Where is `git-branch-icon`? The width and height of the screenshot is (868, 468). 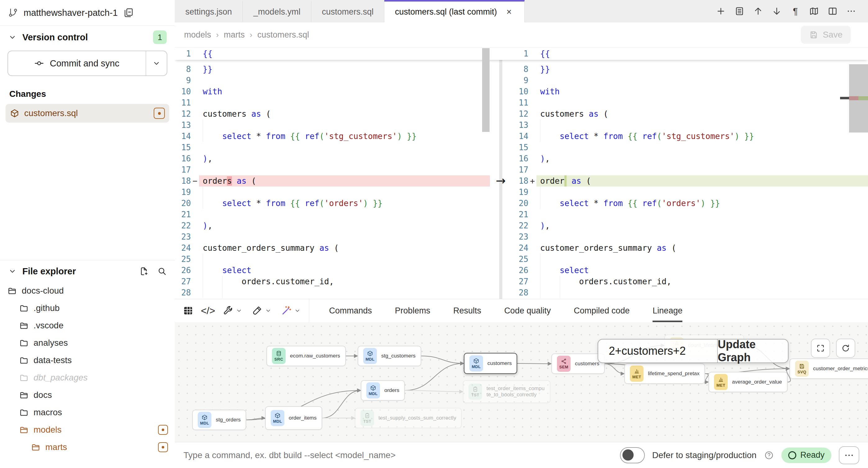 git-branch-icon is located at coordinates (13, 13).